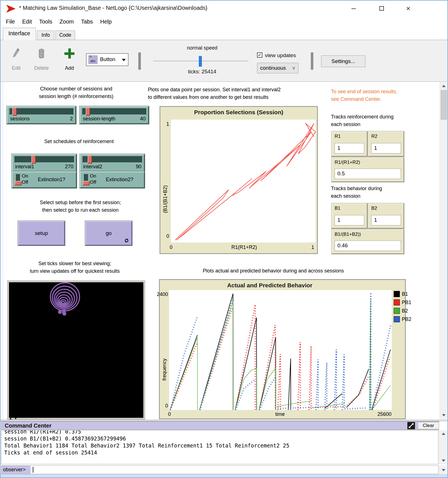  What do you see at coordinates (260, 55) in the screenshot?
I see `checkmark-icon: ✓` at bounding box center [260, 55].